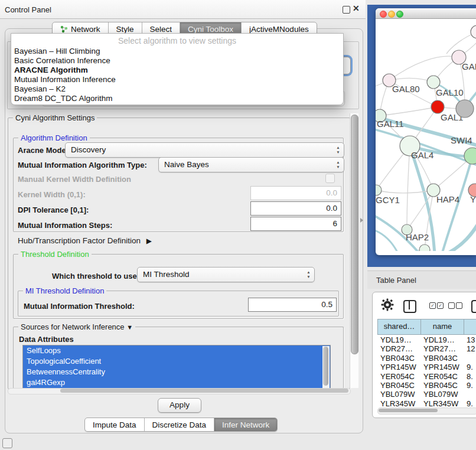 Image resolution: width=476 pixels, height=450 pixels. Describe the element at coordinates (426, 14) in the screenshot. I see `network-window-titlebar` at that location.